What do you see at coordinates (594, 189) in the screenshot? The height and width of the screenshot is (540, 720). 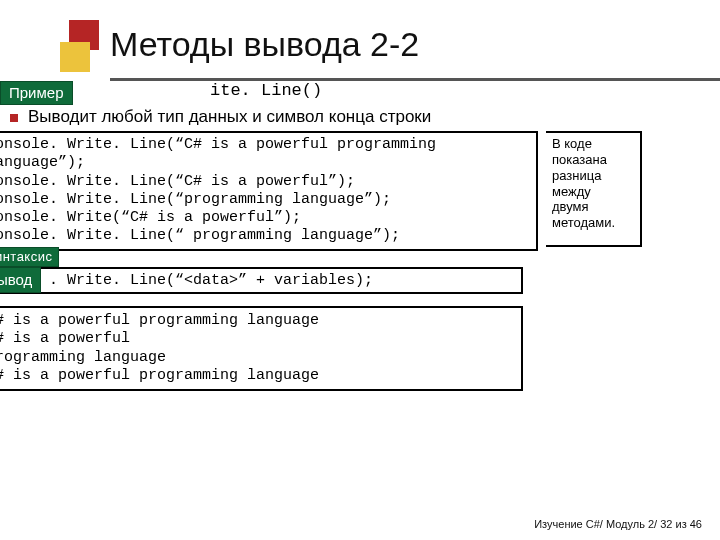 I see `side-comment: В коде показана разница между двумя мето…` at bounding box center [594, 189].